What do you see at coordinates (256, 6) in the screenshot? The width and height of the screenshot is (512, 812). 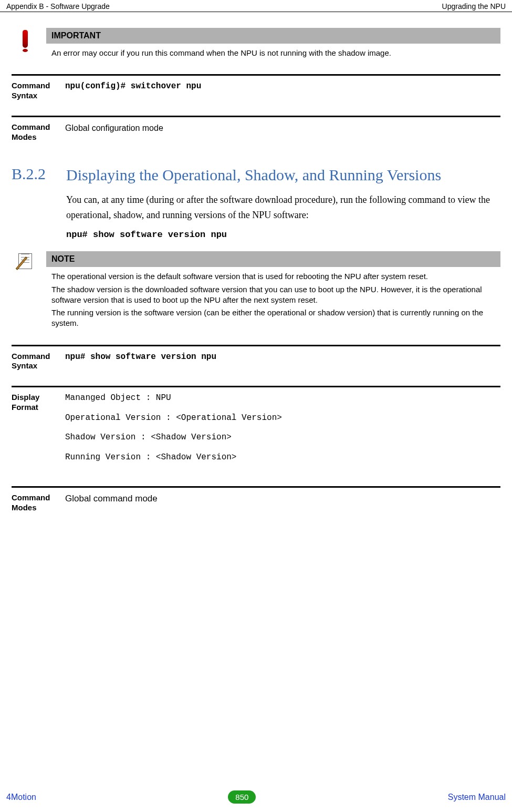 I see `page-header: Appendix B - Software Upgrade Upgrading …` at bounding box center [256, 6].